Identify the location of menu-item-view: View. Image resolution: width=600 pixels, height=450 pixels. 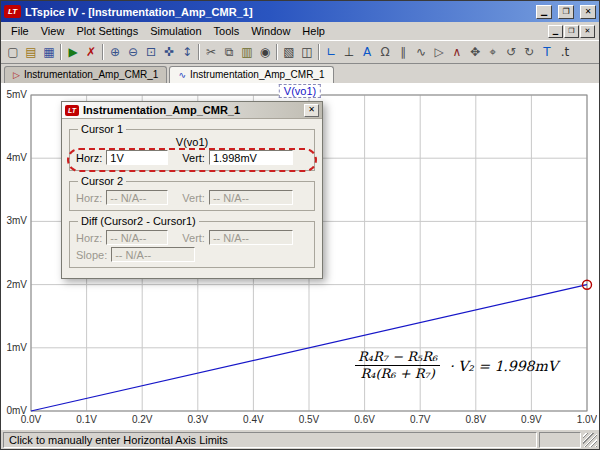
(53, 31).